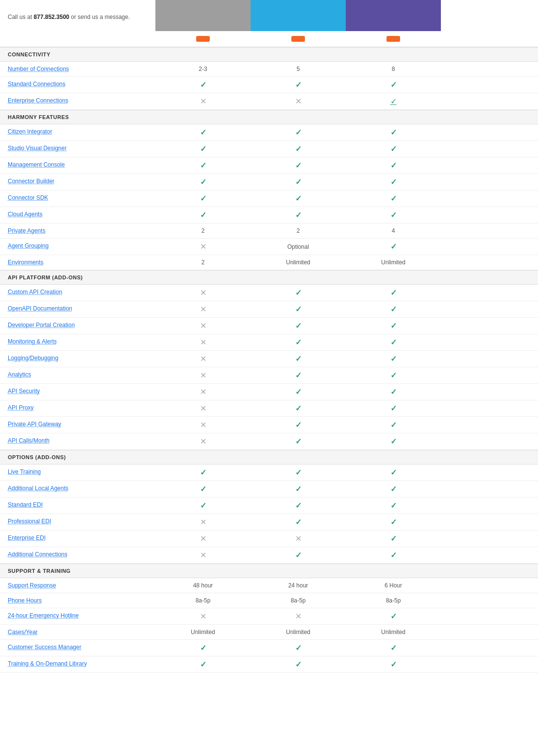 This screenshot has height=756, width=538. What do you see at coordinates (203, 309) in the screenshot?
I see `row-standard-2-1: ✕` at bounding box center [203, 309].